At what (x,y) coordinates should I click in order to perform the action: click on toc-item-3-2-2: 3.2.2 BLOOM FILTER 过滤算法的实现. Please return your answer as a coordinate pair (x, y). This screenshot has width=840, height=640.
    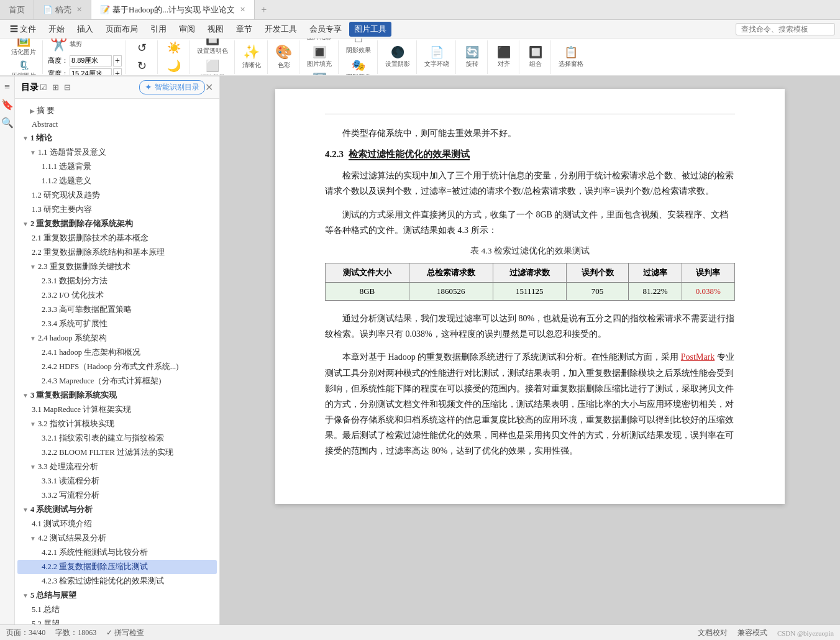
    Looking at the image, I should click on (117, 452).